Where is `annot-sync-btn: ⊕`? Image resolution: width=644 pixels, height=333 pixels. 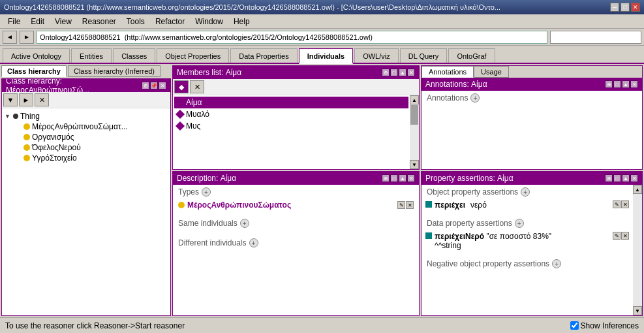
annot-sync-btn: ⊕ is located at coordinates (609, 84).